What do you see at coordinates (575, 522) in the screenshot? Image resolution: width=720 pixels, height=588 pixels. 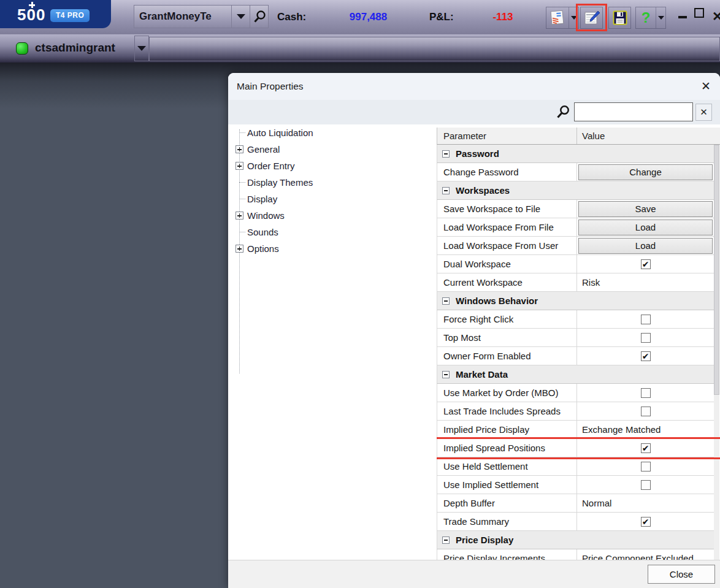 I see `trade-summary-row: Trade Summary✔` at bounding box center [575, 522].